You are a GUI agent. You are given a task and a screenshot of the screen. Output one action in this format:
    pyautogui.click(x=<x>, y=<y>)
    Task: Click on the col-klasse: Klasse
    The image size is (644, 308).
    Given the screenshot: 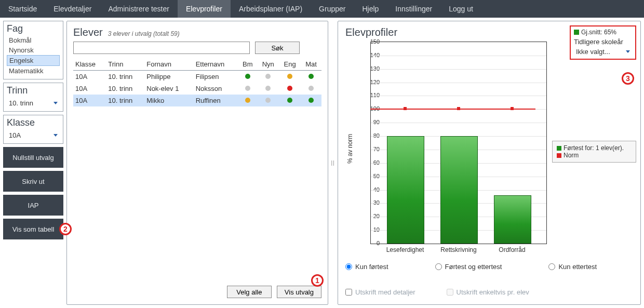 What is the action you would take?
    pyautogui.click(x=89, y=64)
    